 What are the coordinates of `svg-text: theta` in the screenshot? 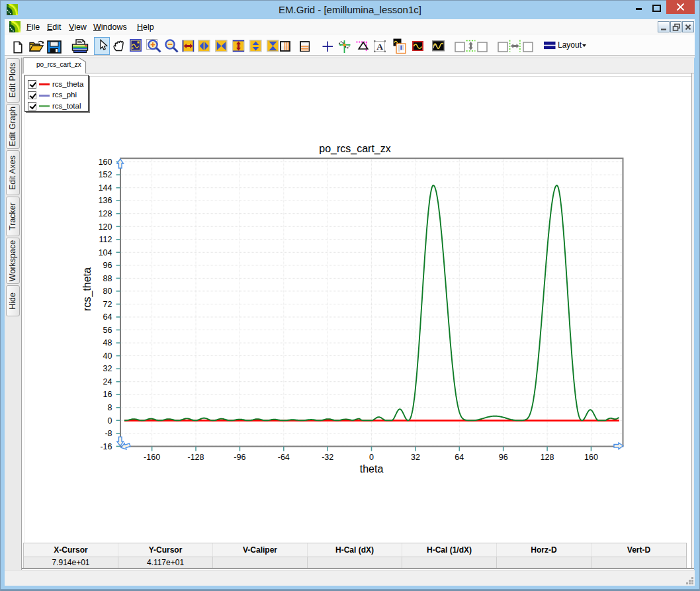 It's located at (372, 469).